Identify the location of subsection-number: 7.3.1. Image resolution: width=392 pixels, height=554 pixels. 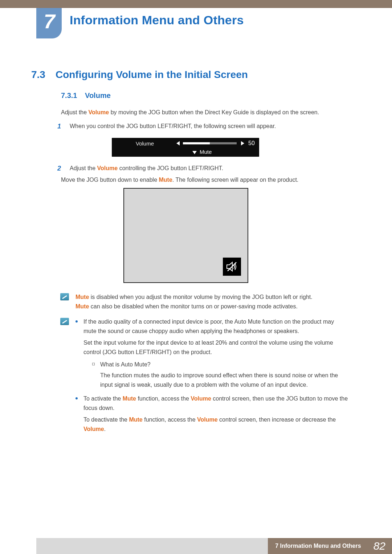
(69, 95).